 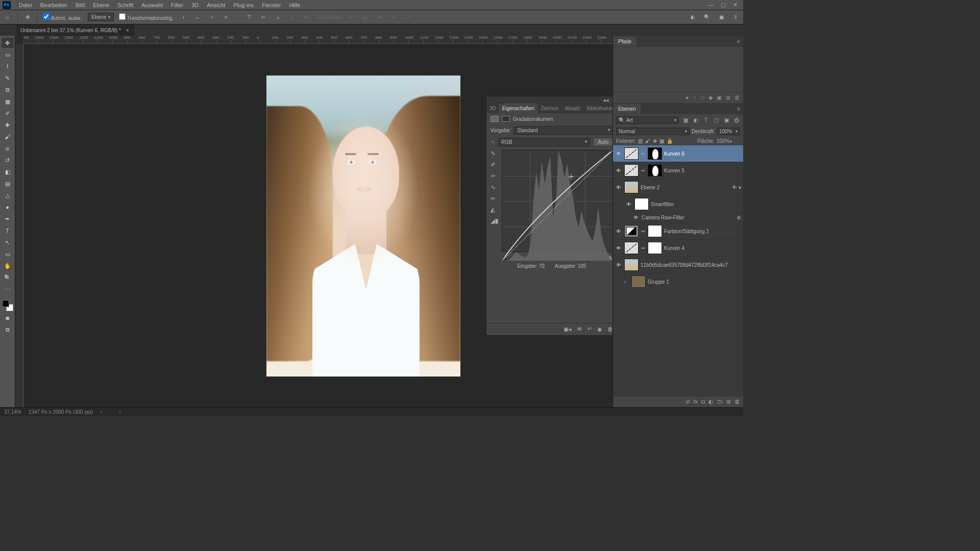 What do you see at coordinates (495, 187) in the screenshot?
I see `smooth-curve-icon: ∿` at bounding box center [495, 187].